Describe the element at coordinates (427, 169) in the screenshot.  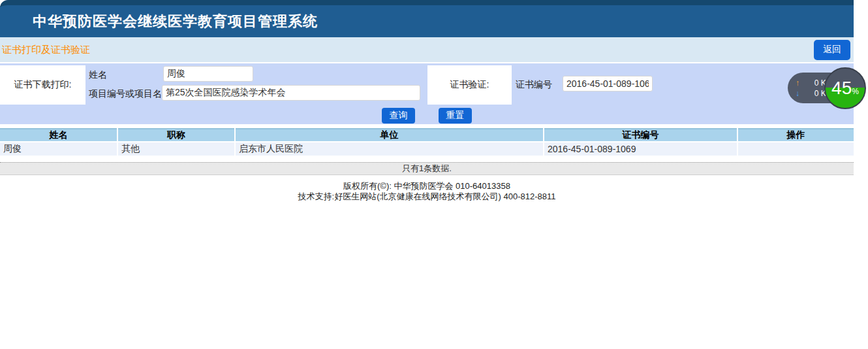
I see `status-text: 只有1条数据.` at that location.